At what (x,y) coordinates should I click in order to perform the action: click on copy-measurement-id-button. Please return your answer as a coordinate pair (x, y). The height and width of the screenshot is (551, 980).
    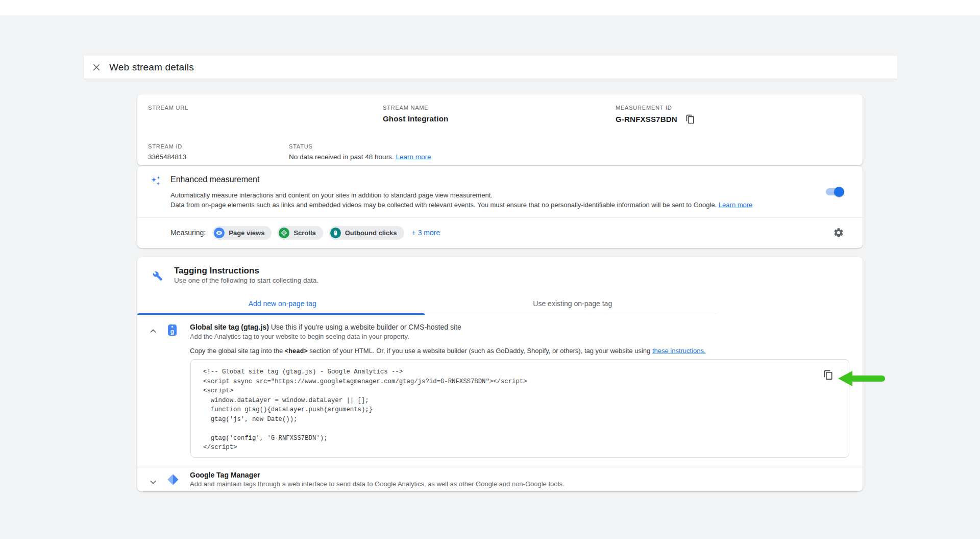
    Looking at the image, I should click on (690, 119).